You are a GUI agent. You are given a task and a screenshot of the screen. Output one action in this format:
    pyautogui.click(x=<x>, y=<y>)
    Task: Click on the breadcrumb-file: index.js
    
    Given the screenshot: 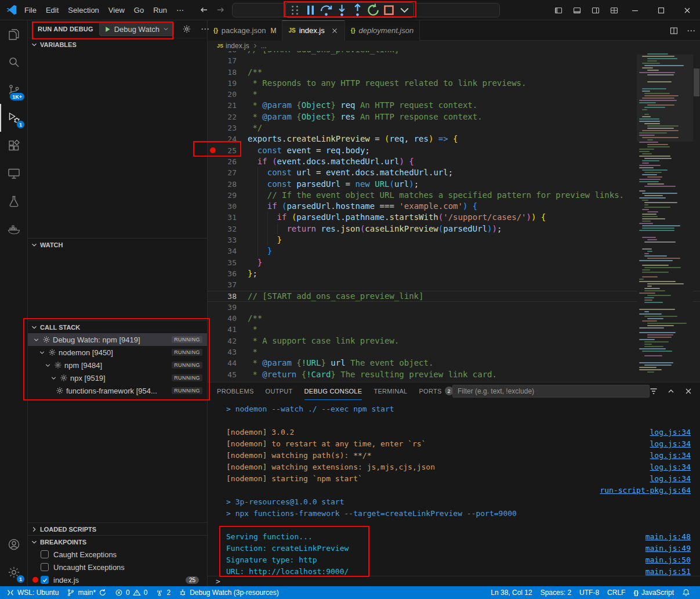 What is the action you would take?
    pyautogui.click(x=238, y=46)
    